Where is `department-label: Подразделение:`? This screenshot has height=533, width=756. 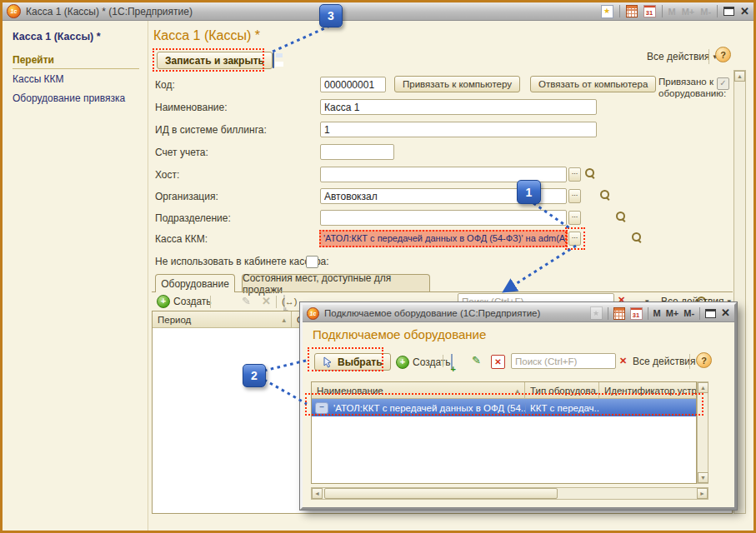 department-label: Подразделение: is located at coordinates (193, 218).